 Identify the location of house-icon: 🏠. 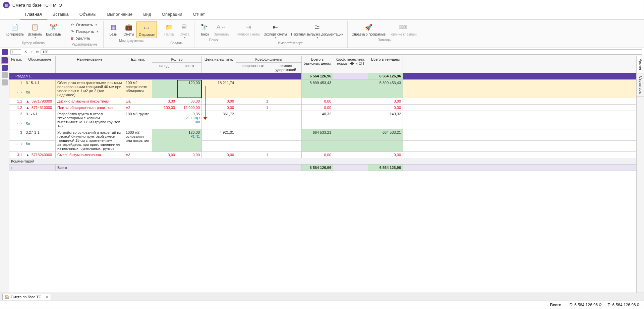
(7, 297).